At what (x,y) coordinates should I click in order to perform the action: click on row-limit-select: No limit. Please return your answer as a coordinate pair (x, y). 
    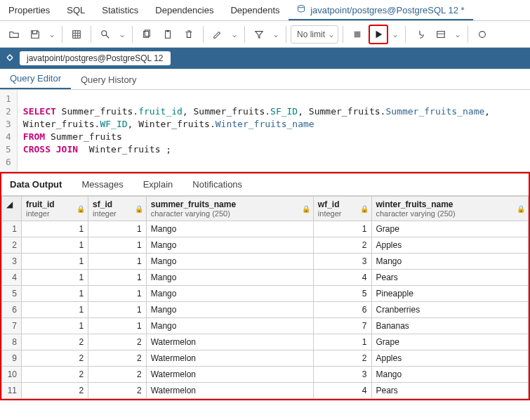
    Looking at the image, I should click on (314, 34).